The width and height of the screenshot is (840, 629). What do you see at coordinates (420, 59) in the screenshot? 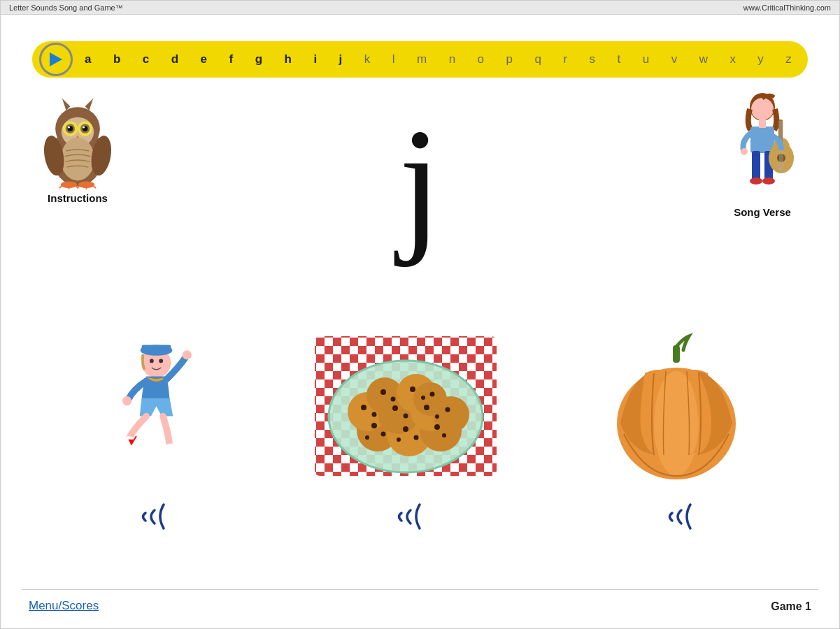
I see `alphabet-bar: abcdefghijklmnopqrstuvwxyz` at bounding box center [420, 59].